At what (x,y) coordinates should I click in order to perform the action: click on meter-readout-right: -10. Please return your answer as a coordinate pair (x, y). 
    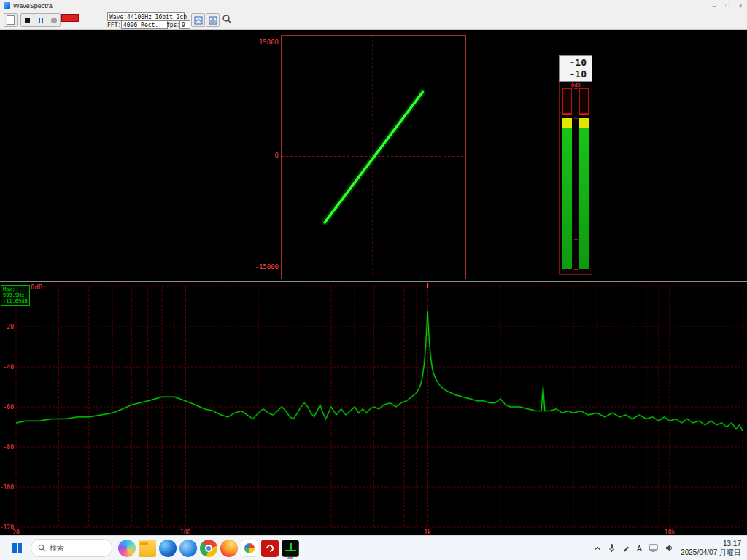
    Looking at the image, I should click on (578, 74).